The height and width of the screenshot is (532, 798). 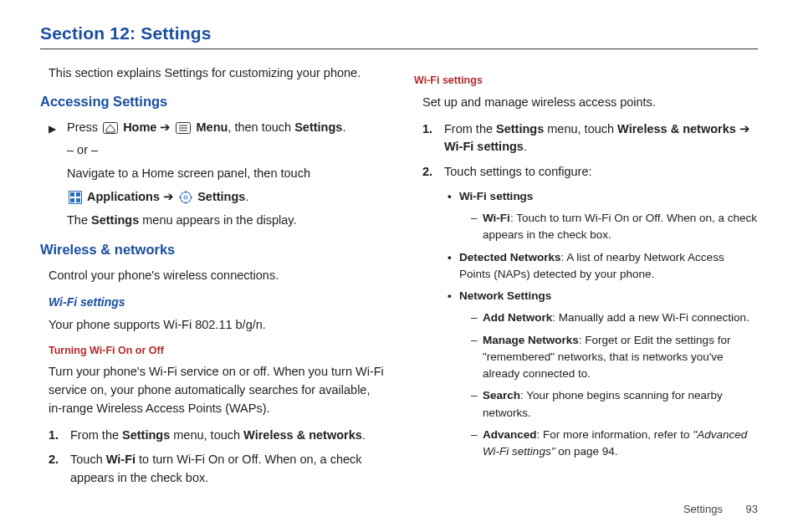 I want to click on steps-left: 1. From the Settings menu, touch Wireles…, so click(x=216, y=457).